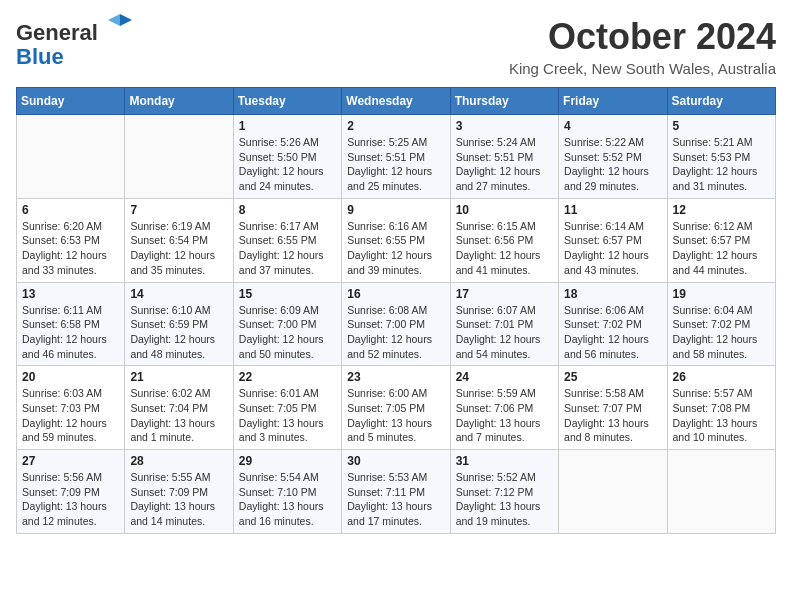 This screenshot has height=612, width=792. I want to click on day-number: 25, so click(612, 377).